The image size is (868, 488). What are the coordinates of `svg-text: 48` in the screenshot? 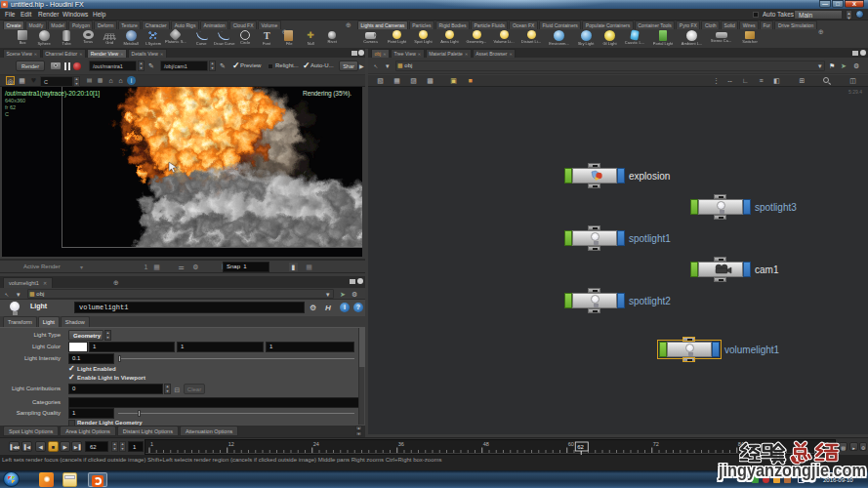 It's located at (486, 444).